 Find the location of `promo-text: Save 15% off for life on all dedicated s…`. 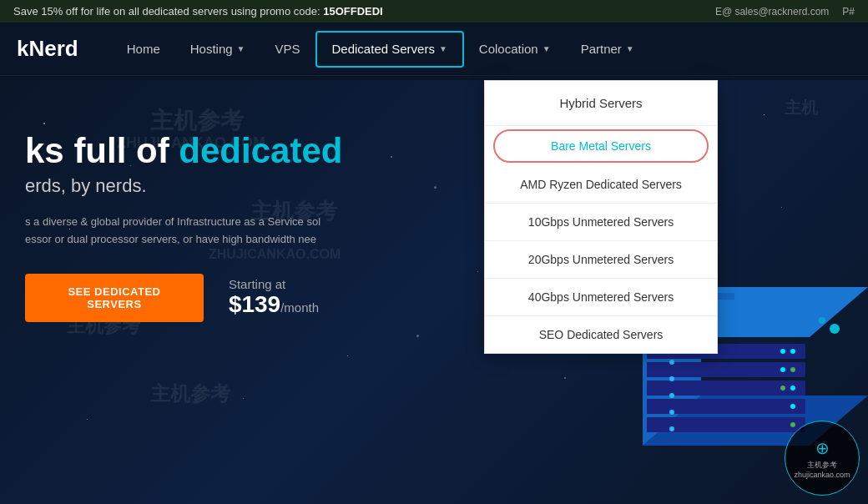

promo-text: Save 15% off for life on all dedicated s… is located at coordinates (199, 12).